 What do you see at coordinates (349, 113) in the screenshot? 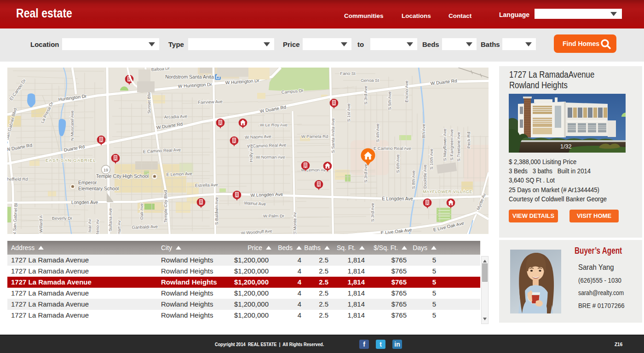
I see `svg-text: S 1st Ave` at bounding box center [349, 113].